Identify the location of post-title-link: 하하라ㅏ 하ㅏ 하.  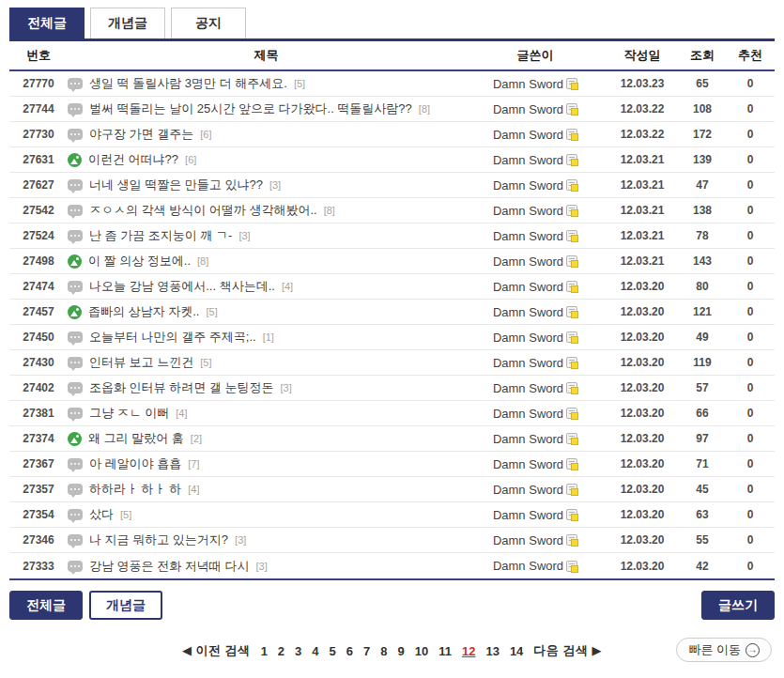
(135, 489).